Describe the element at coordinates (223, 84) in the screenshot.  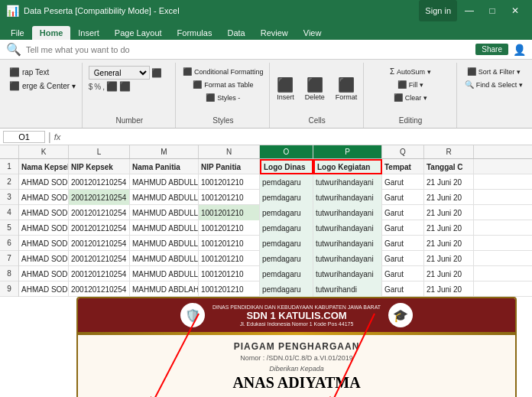
I see `format-as-table-button: ⬛Format as Table` at that location.